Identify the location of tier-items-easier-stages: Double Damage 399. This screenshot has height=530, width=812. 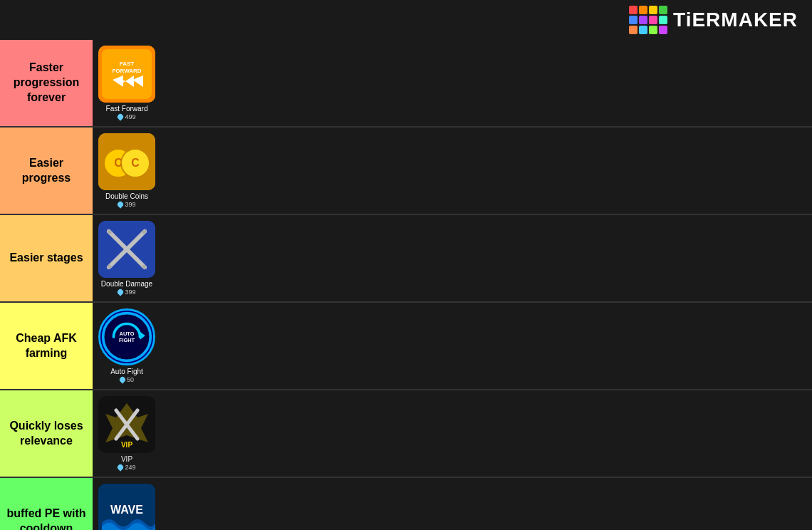
(452, 258).